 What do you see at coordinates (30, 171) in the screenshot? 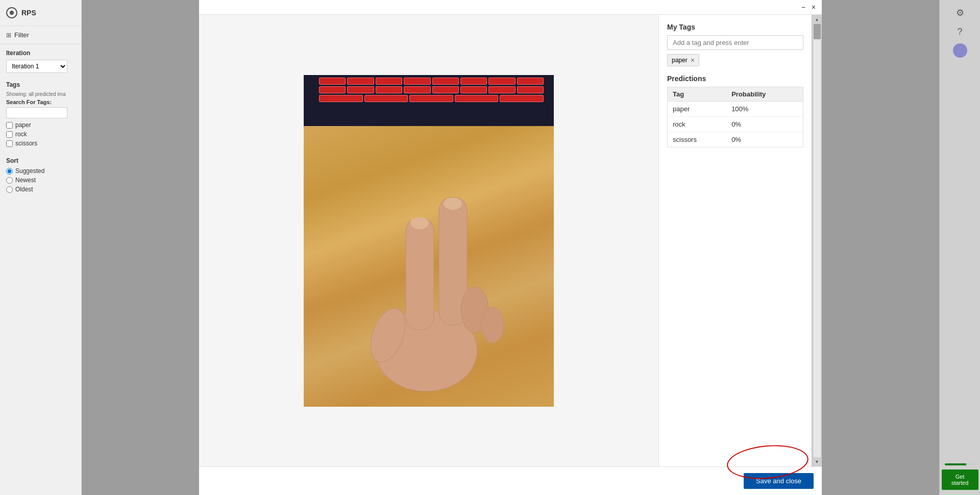
I see `sort-suggested-label: Suggested` at bounding box center [30, 171].